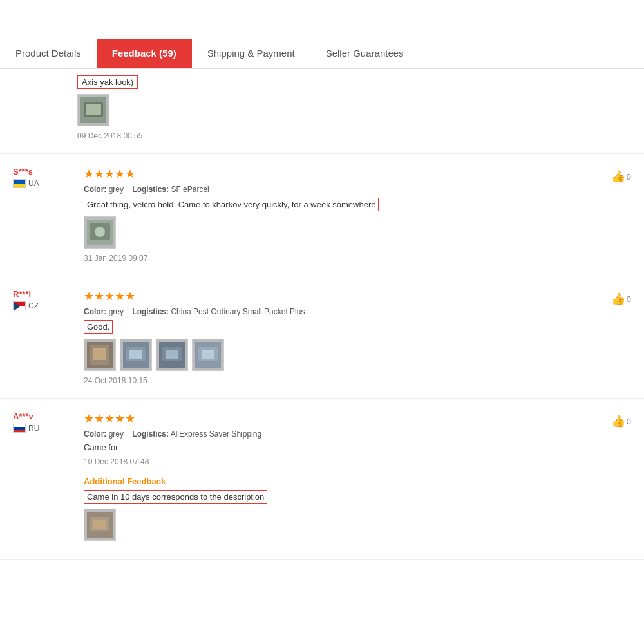  I want to click on review-thumbnail-2c, so click(172, 355).